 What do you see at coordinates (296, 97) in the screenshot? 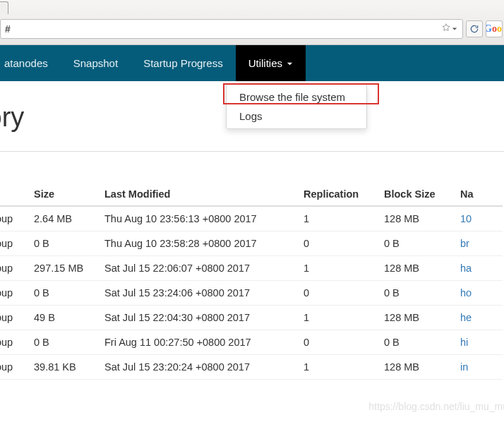
I see `dropdown-item-browse-fs: Browse the file system` at bounding box center [296, 97].